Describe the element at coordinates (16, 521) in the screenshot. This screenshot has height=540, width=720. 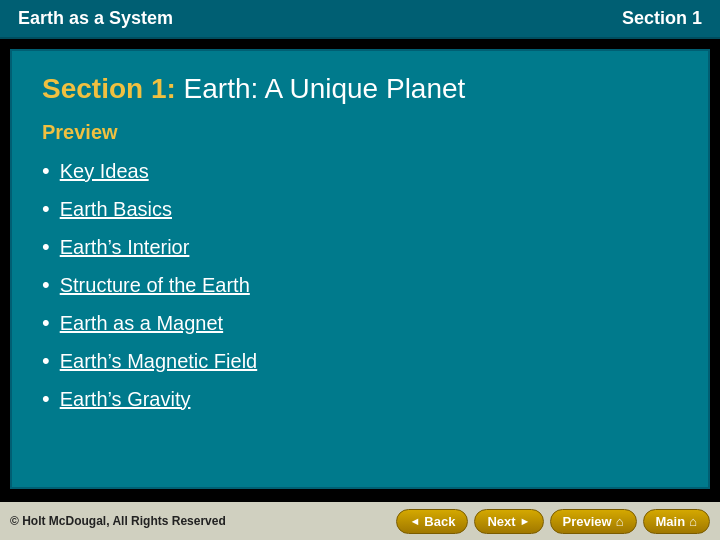
I see `copyright-symbol: ©` at that location.